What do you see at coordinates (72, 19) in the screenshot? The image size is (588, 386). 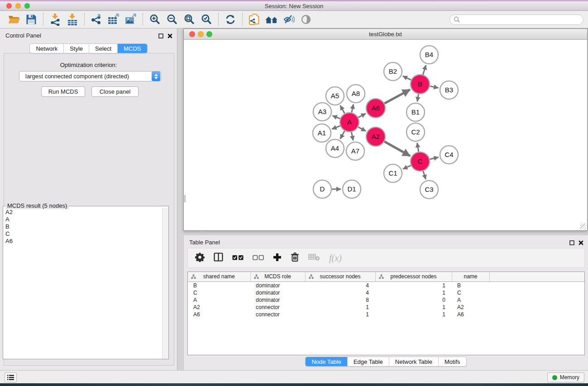 I see `import-table-button` at bounding box center [72, 19].